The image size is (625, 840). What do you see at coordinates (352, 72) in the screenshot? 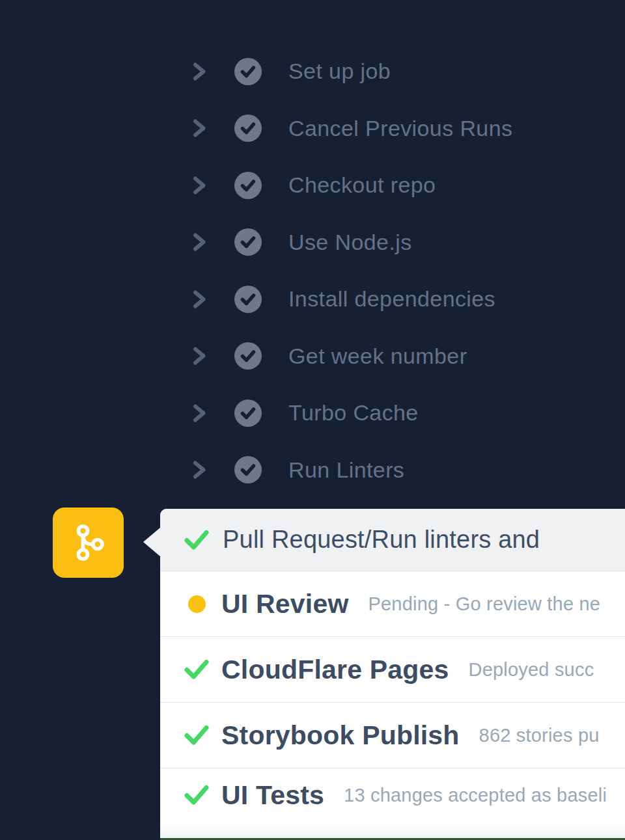
I see `step-row-set-up-job: Set up job` at bounding box center [352, 72].